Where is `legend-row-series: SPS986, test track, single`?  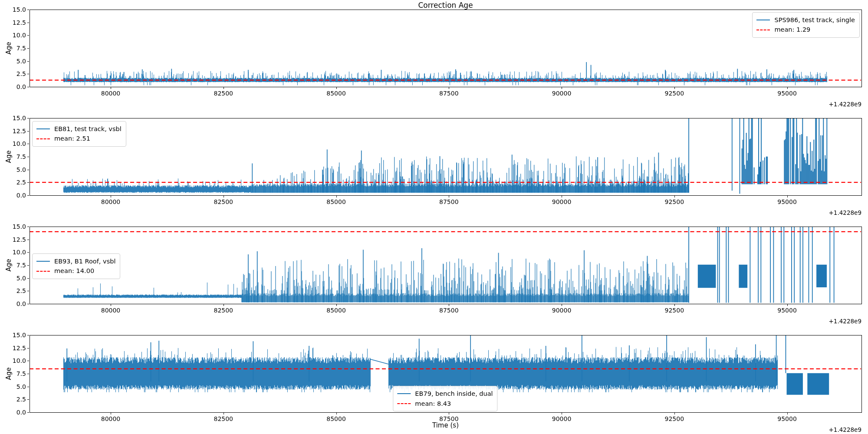 legend-row-series: SPS986, test track, single is located at coordinates (806, 20).